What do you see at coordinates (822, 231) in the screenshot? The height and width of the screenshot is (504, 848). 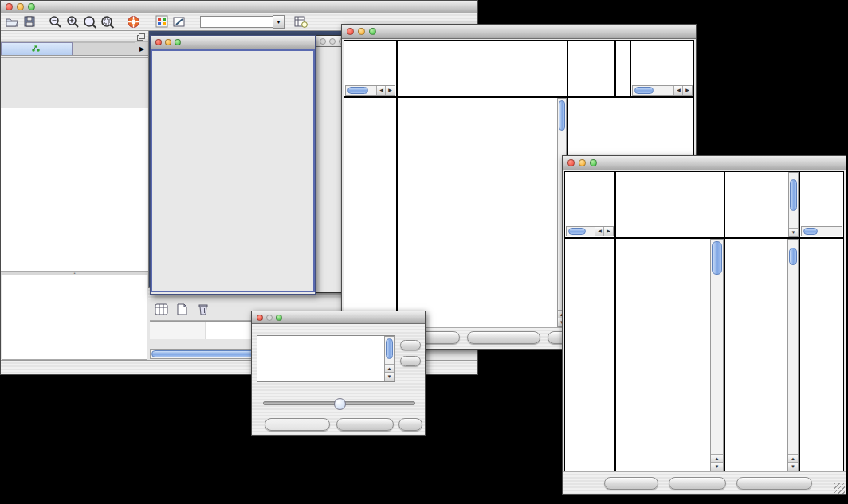 I see `tv2-usage-hscrollbar` at bounding box center [822, 231].